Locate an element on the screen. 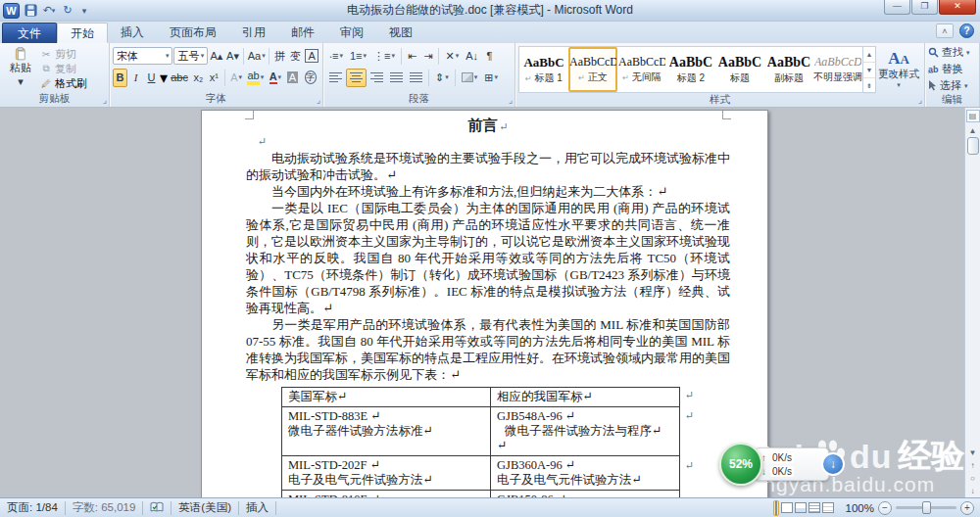 This screenshot has height=517, width=980. page-indicator: 页面: 1/84 is located at coordinates (32, 507).